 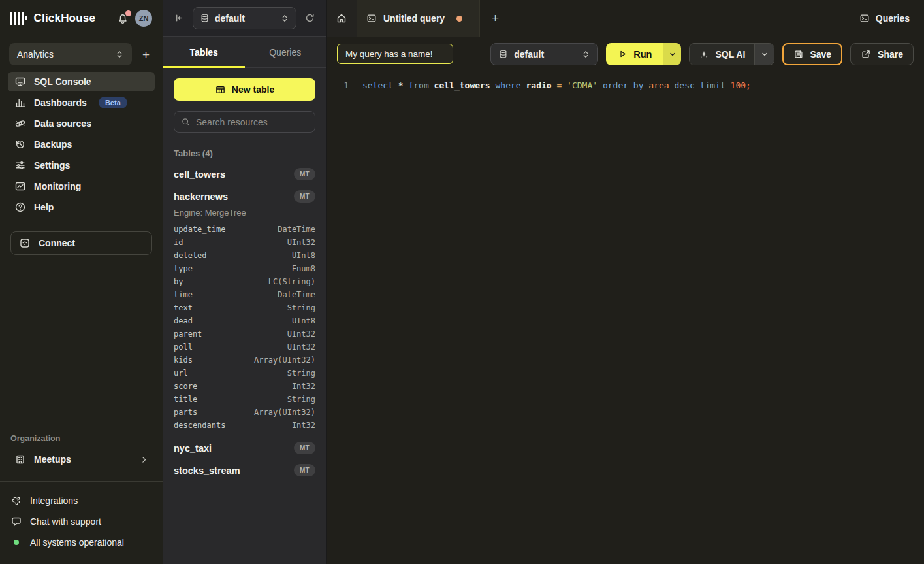 I want to click on explorer-tabs: Tables Queries, so click(x=244, y=52).